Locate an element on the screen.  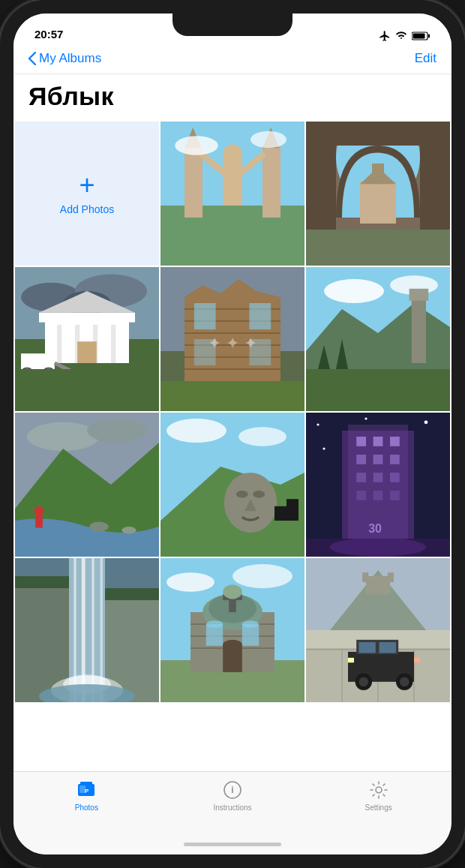
home-bar is located at coordinates (232, 845).